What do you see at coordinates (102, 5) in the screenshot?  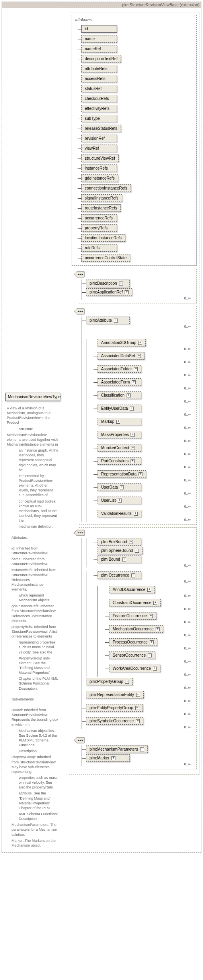 I see `extension-header: plm:StructureRevisionViewBase (extension…` at bounding box center [102, 5].